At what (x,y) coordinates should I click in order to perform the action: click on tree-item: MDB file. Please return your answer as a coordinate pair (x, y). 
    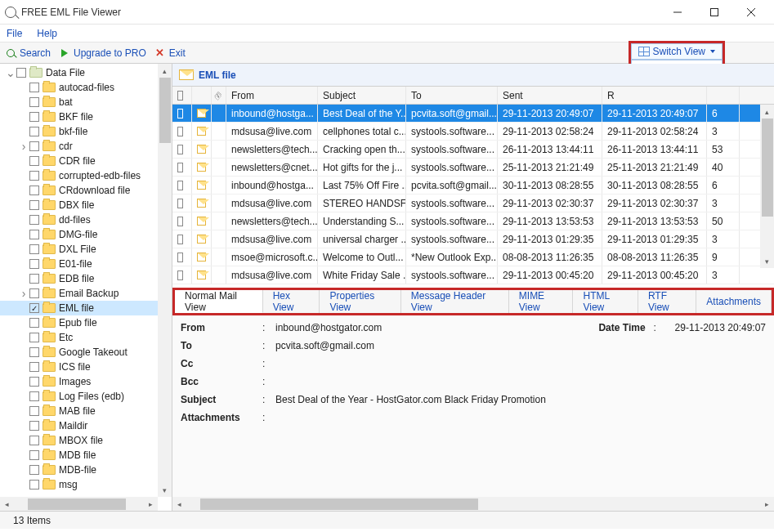
    Looking at the image, I should click on (86, 455).